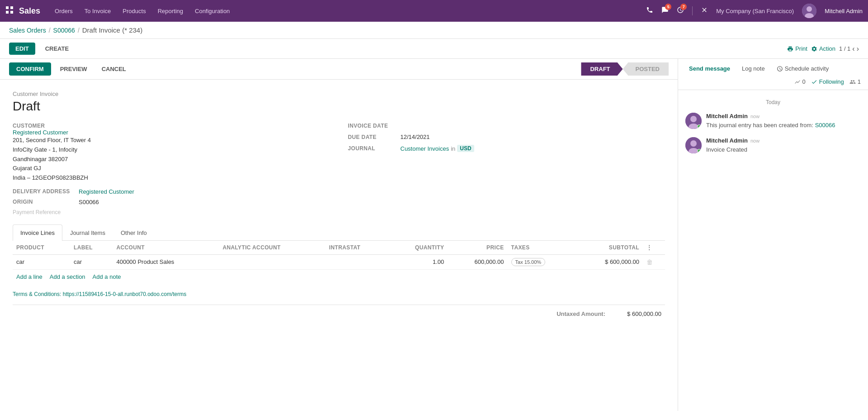  Describe the element at coordinates (98, 11) in the screenshot. I see `nav-to-invoice: To Invoice` at that location.